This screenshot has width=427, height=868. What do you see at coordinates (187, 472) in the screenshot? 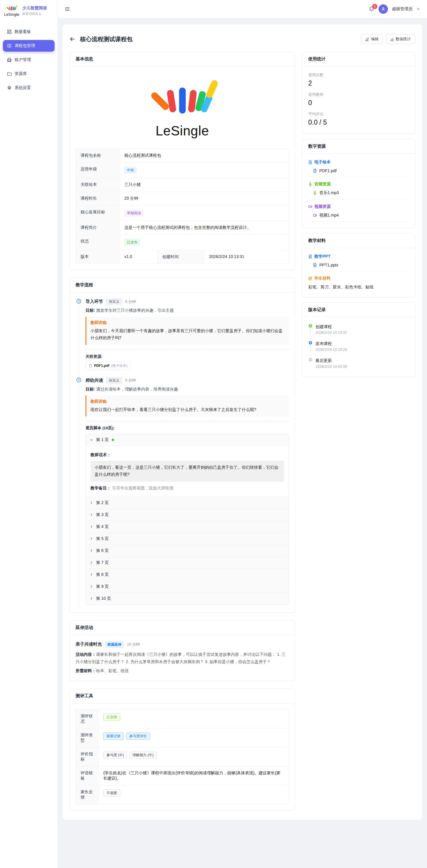
I see `page-1-panel: 教师话术： 小朋友们，看这一页，这是三只小猪，它们长大了，要离开妈妈自己盖房子住…` at bounding box center [187, 472].